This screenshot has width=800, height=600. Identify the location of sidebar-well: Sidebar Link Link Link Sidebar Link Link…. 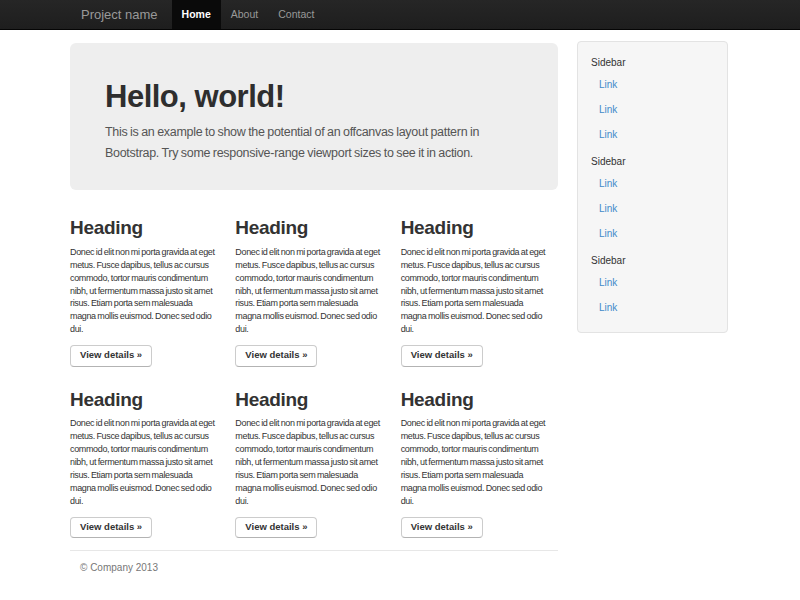
(652, 187).